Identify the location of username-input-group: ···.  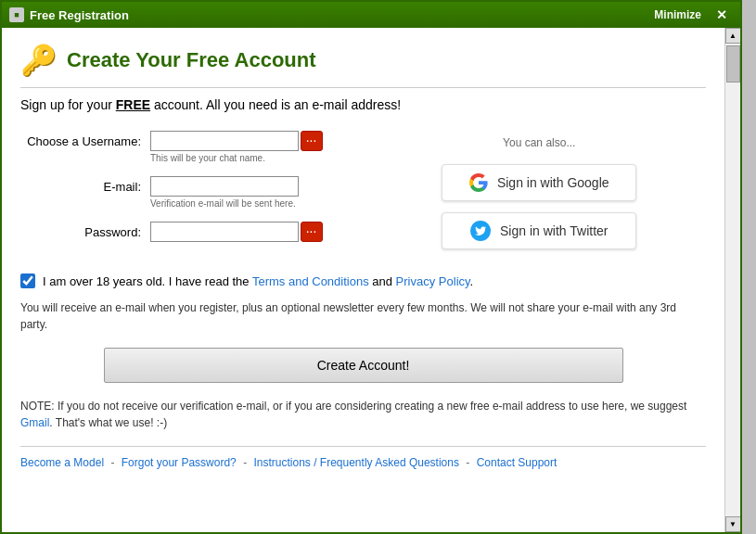
(237, 141).